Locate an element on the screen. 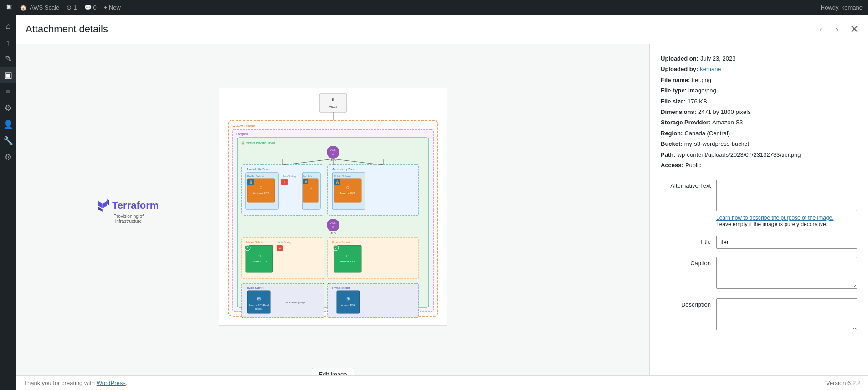 This screenshot has width=868, height=390. site-name: 🏠 AWS Scale is located at coordinates (39, 7).